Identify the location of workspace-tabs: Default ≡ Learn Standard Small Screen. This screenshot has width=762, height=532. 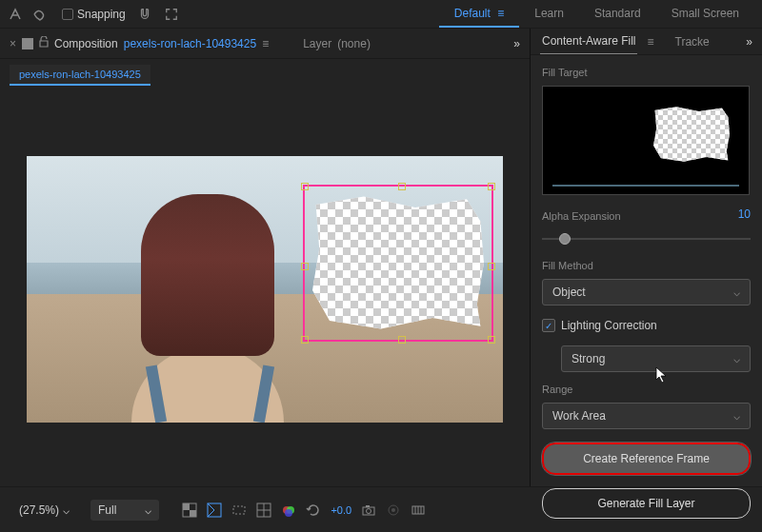
(596, 14).